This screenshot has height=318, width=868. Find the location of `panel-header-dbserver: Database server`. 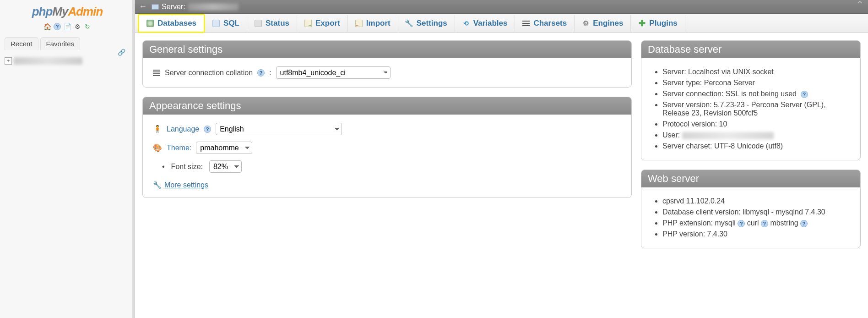

panel-header-dbserver: Database server is located at coordinates (751, 49).